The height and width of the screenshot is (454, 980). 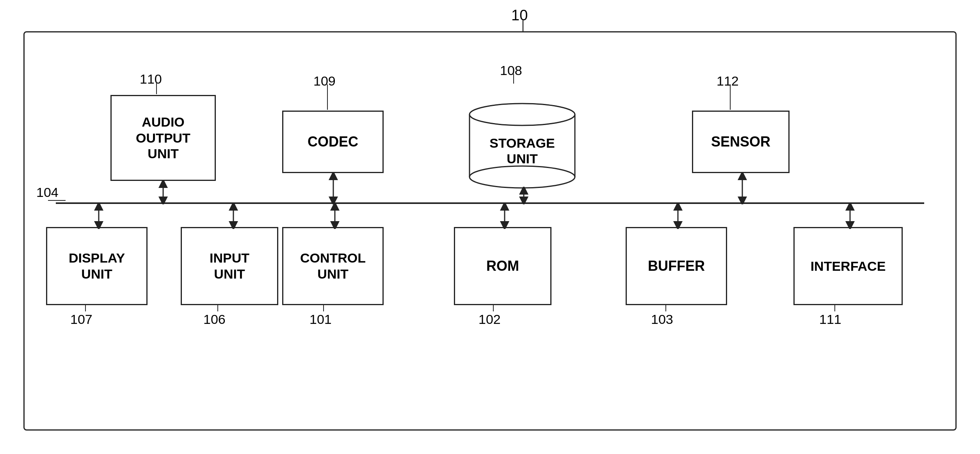 What do you see at coordinates (494, 309) in the screenshot?
I see `ref-102-line` at bounding box center [494, 309].